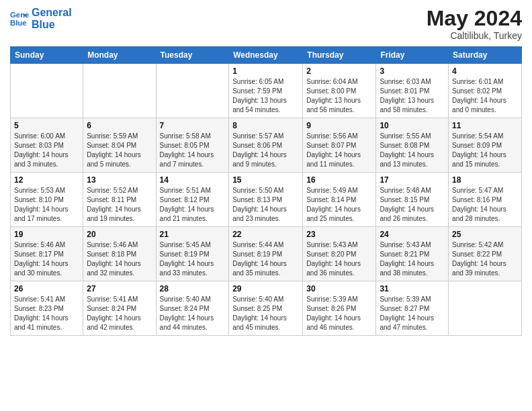  I want to click on calendar-cell: 22Sunrise: 5:44 AMSunset: 8:19 PMDayligh…, so click(266, 254).